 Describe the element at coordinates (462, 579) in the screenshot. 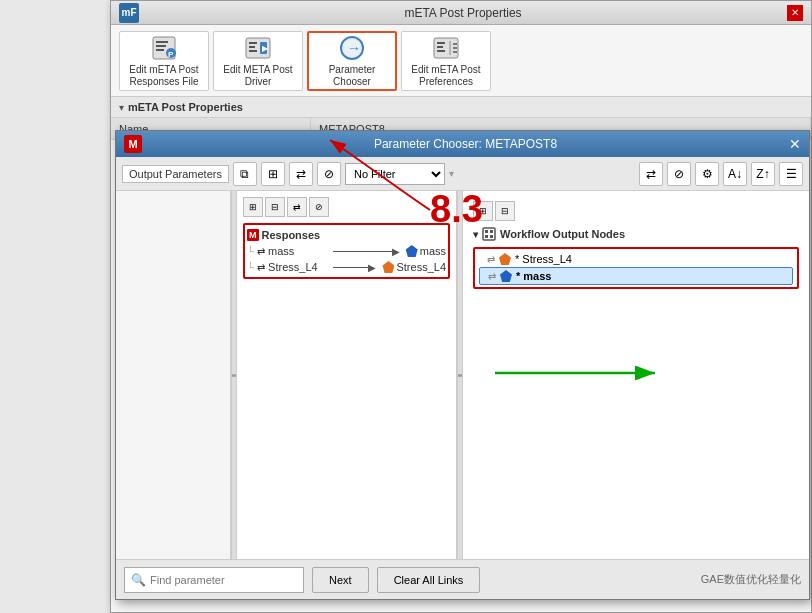

I see `bottom-bar: 🔍 Next Clear All Links GAE数值优化轻量化` at that location.